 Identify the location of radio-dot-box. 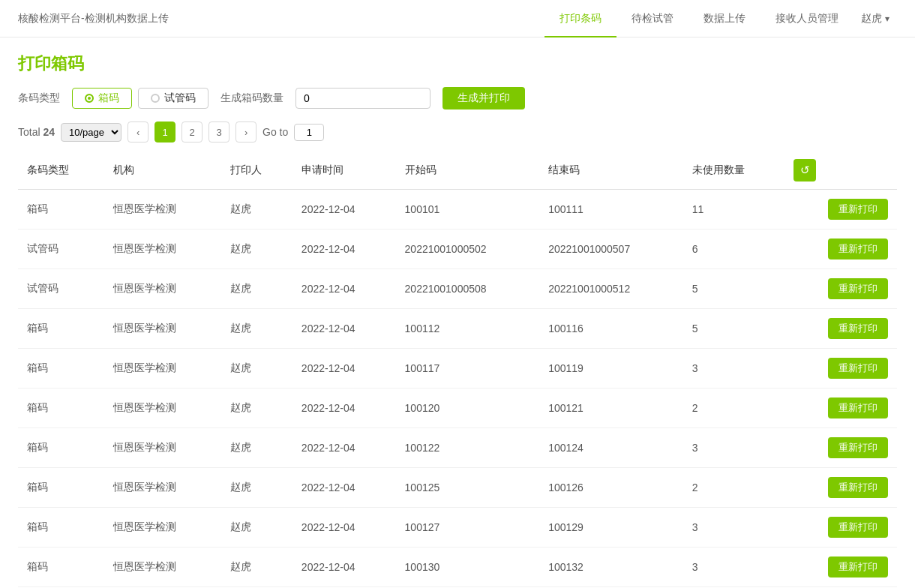
(89, 98).